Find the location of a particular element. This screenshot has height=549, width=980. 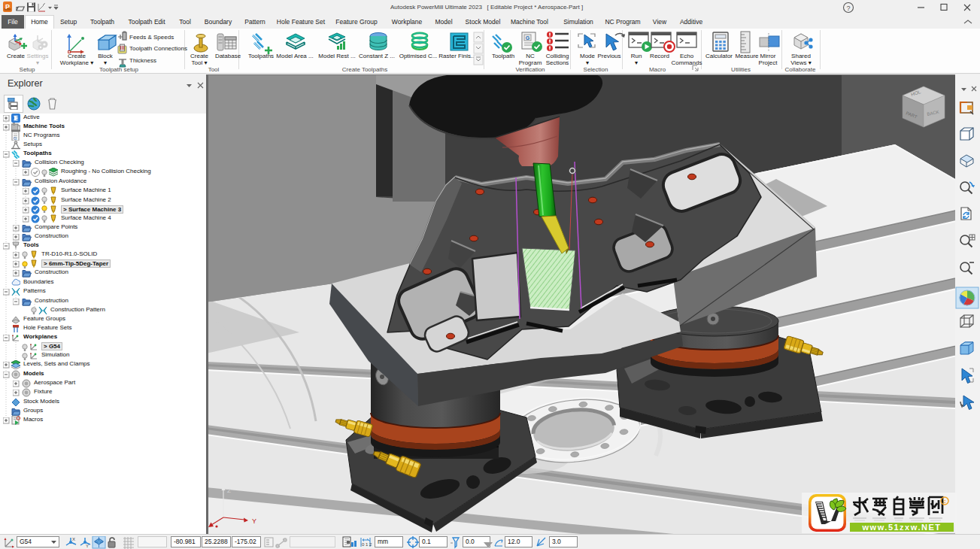

svg-text: 0 1 2 is located at coordinates (367, 544).